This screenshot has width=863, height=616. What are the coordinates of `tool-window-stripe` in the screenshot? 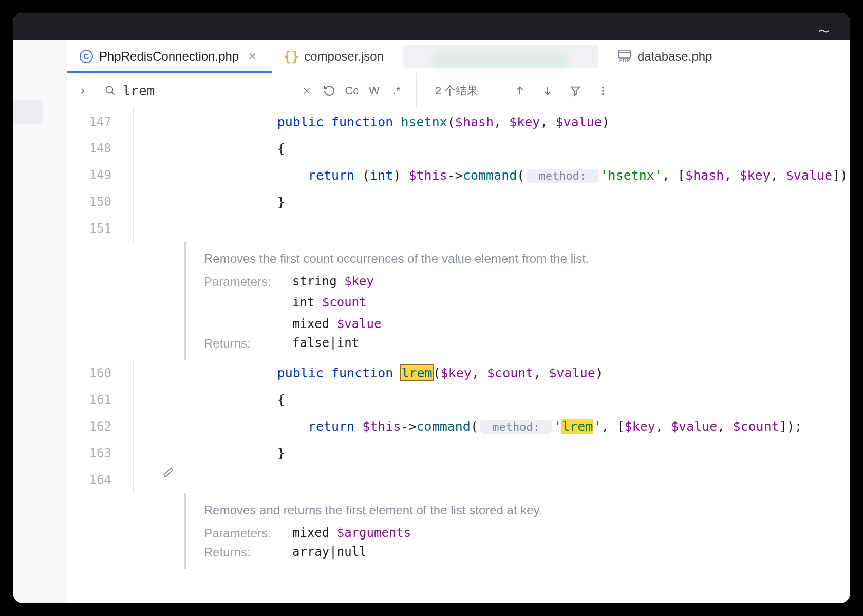 It's located at (40, 321).